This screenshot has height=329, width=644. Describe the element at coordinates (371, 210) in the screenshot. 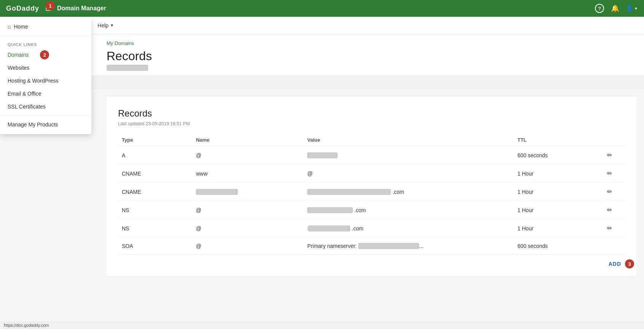

I see `table-row: NS @ .com 1 Hour ✏` at that location.